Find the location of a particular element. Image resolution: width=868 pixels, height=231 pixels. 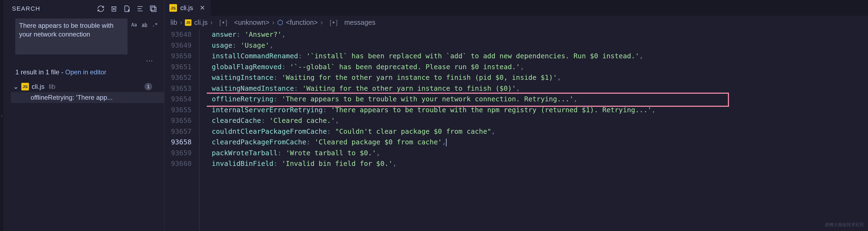

breadcrumb-folder: lib is located at coordinates (174, 23).